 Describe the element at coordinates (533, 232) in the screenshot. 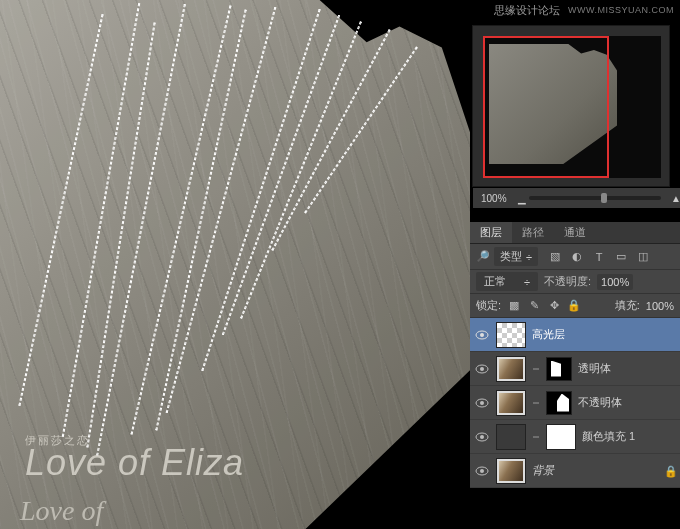

I see `tab-paths: 路径` at that location.